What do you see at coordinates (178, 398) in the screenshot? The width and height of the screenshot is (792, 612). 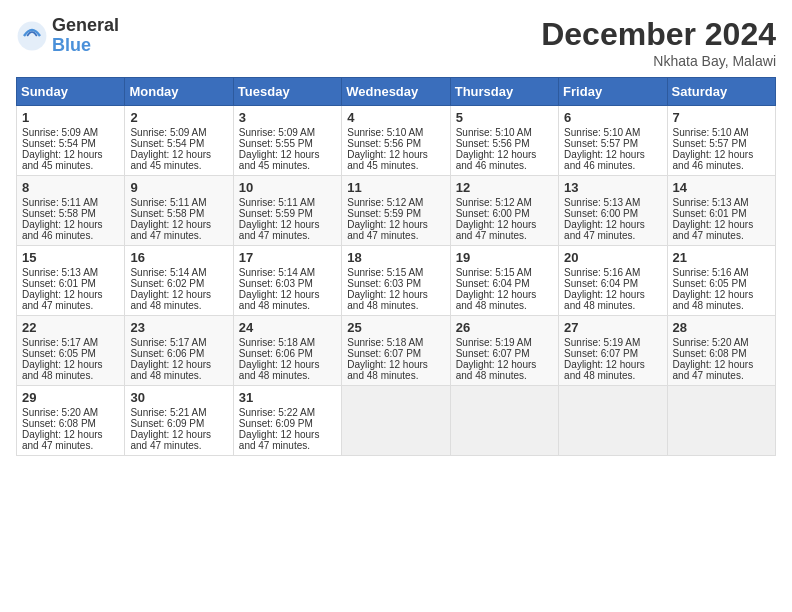 I see `day-number: 30` at bounding box center [178, 398].